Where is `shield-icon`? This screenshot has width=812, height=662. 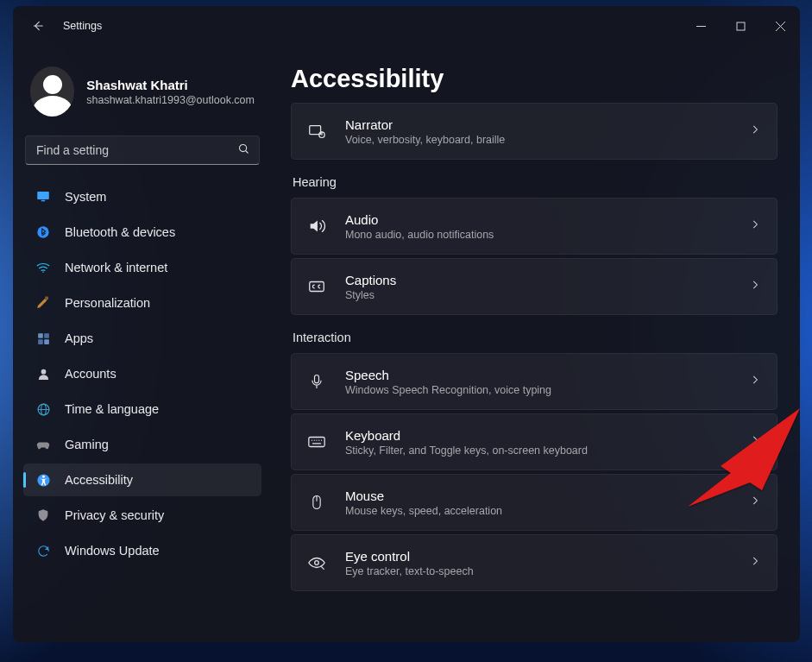
shield-icon is located at coordinates (43, 515).